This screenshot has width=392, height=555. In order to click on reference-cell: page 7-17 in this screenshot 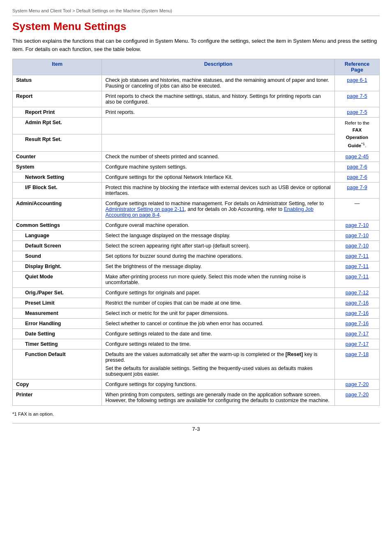, I will do `click(357, 334)`.